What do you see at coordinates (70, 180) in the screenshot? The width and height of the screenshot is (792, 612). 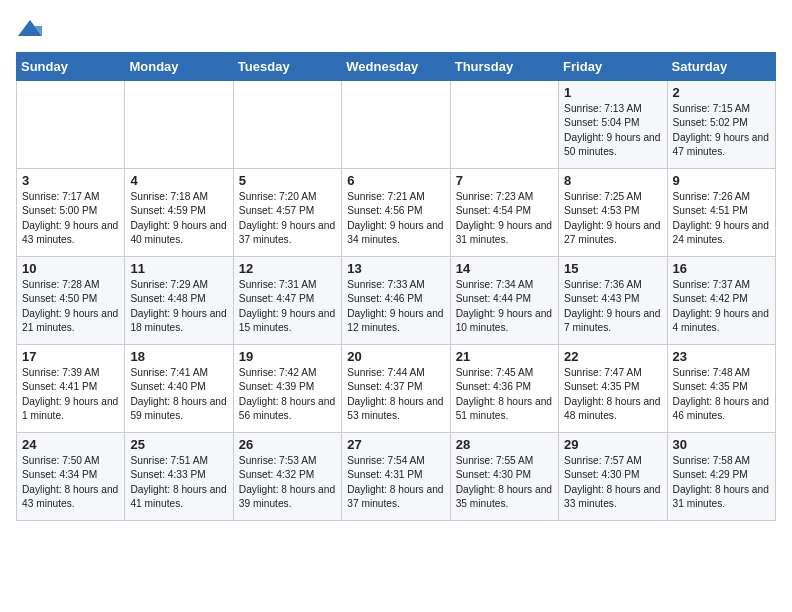 I see `day-number: 3` at bounding box center [70, 180].